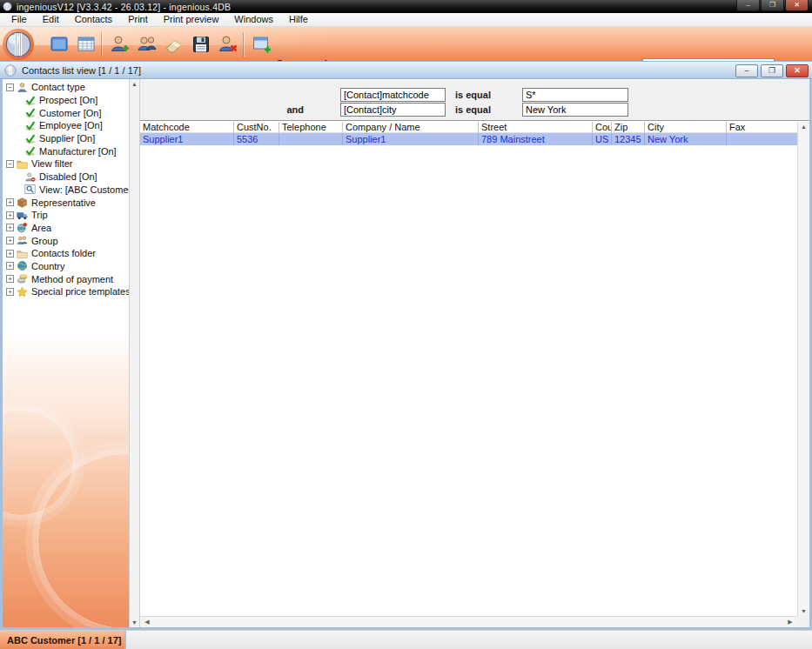 The image size is (812, 649). I want to click on tree-item-label: Country, so click(49, 266).